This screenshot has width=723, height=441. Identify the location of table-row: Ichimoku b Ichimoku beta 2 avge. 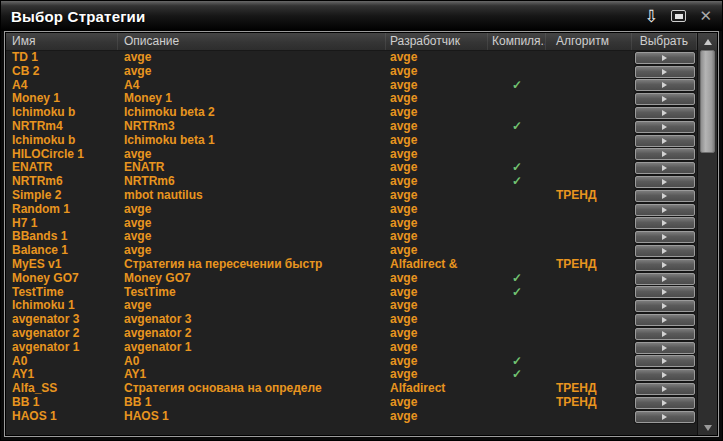
(352, 113).